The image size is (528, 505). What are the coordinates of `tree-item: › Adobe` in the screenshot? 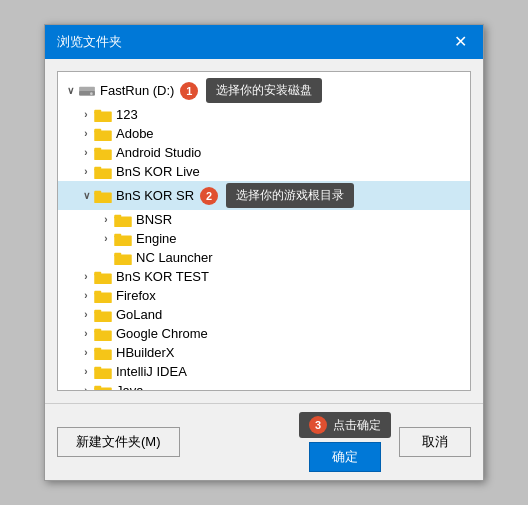 It's located at (264, 134).